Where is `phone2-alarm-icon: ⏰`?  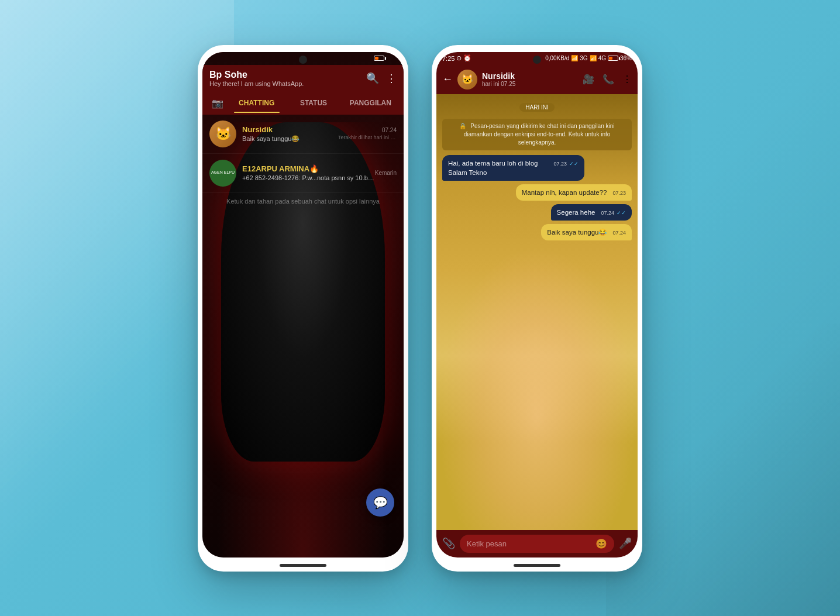
phone2-alarm-icon: ⏰ is located at coordinates (467, 58).